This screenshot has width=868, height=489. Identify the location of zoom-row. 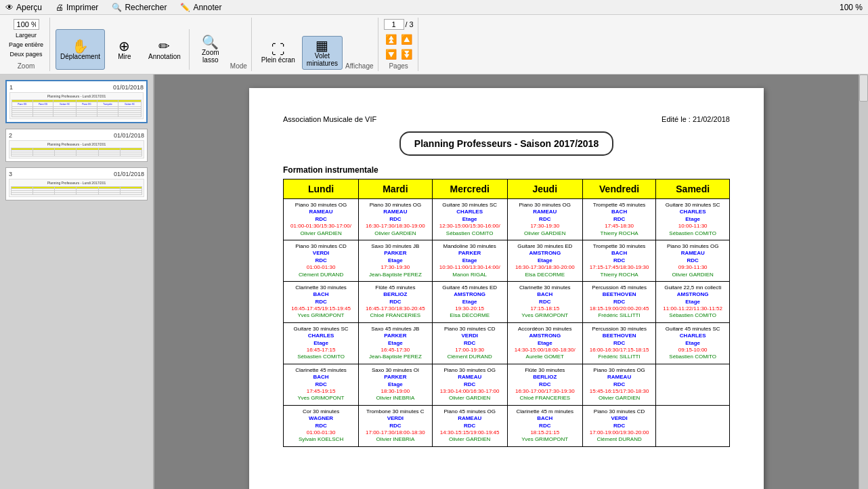
(26, 24).